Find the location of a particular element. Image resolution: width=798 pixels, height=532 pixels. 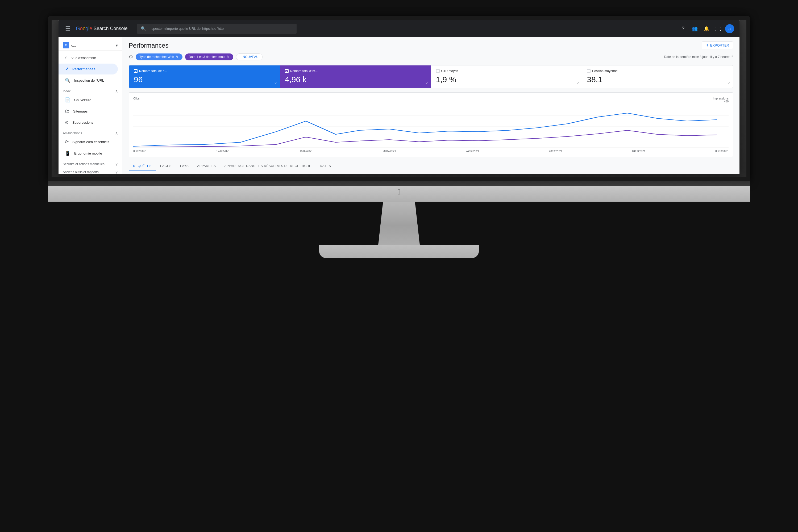

sidebar-item-sitemaps-label: Sitemaps is located at coordinates (80, 111).